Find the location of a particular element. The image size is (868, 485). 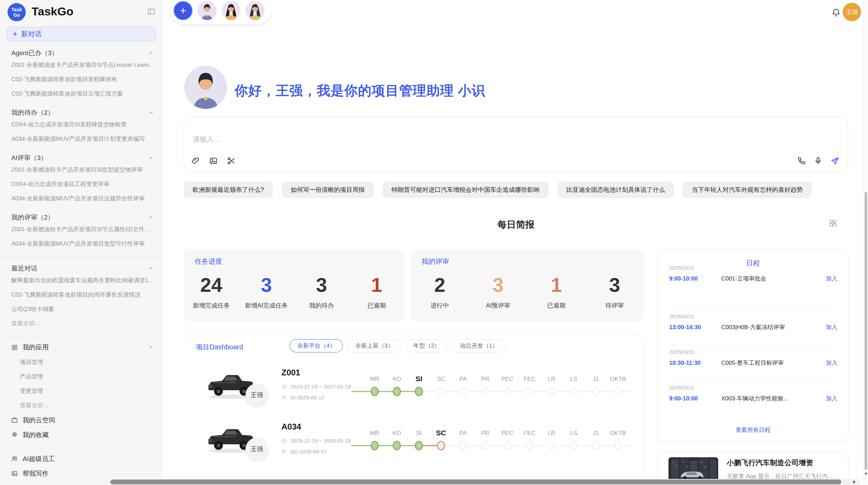

schedule-entry: 2025/03/1113:00-14:30C003|H0B-方案冻结评审加入 is located at coordinates (754, 322).